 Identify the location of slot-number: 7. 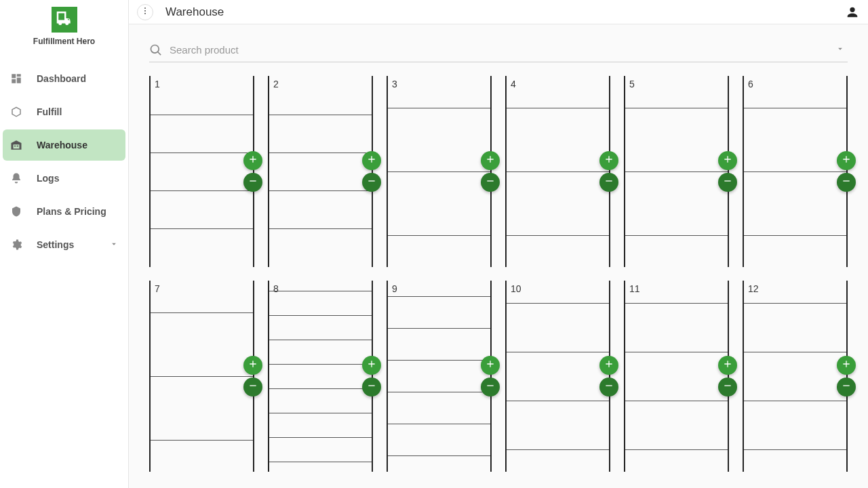
(157, 289).